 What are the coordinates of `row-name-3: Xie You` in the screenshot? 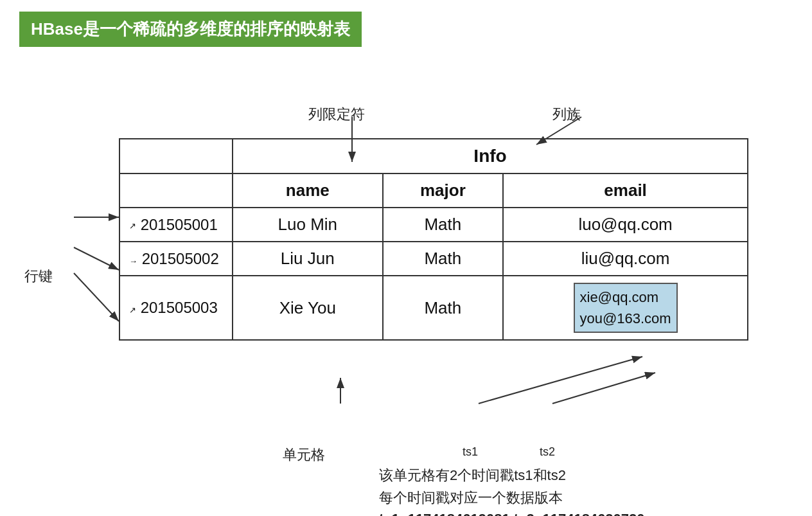 It's located at (308, 308).